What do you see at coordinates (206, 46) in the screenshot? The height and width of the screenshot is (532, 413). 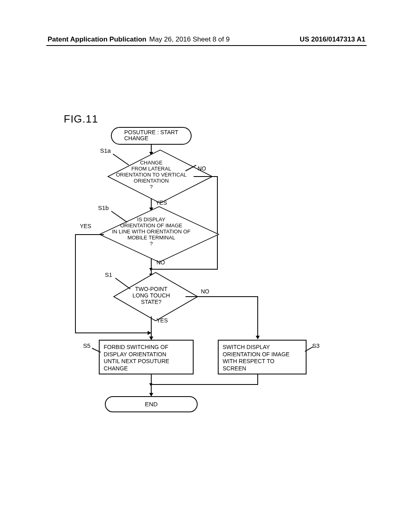 I see `header-rule` at bounding box center [206, 46].